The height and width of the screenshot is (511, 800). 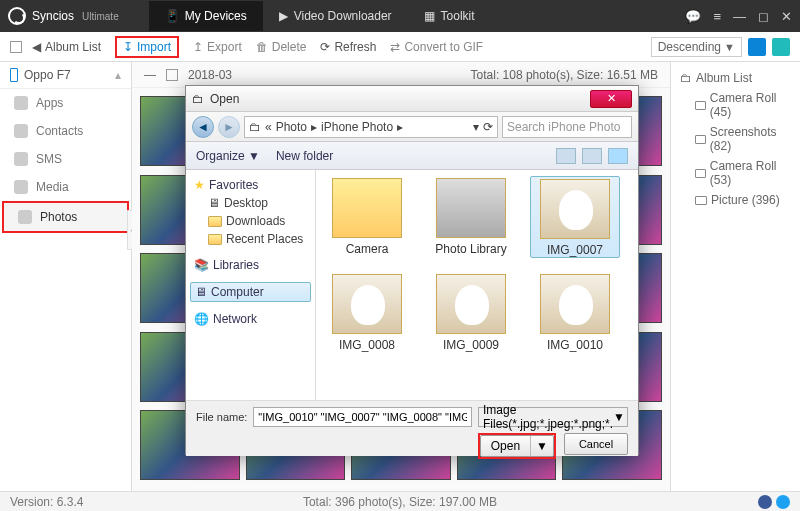 What do you see at coordinates (200, 185) in the screenshot?
I see `star-icon: ★` at bounding box center [200, 185].